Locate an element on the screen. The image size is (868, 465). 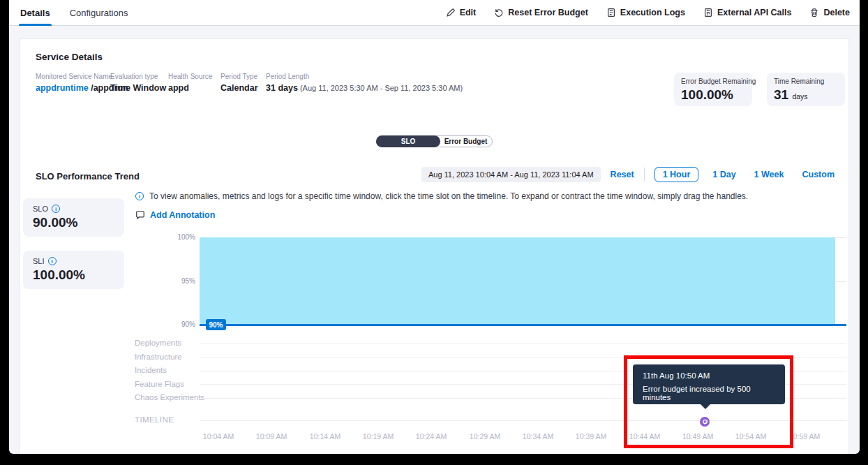
field-value: Time Window is located at coordinates (138, 88).